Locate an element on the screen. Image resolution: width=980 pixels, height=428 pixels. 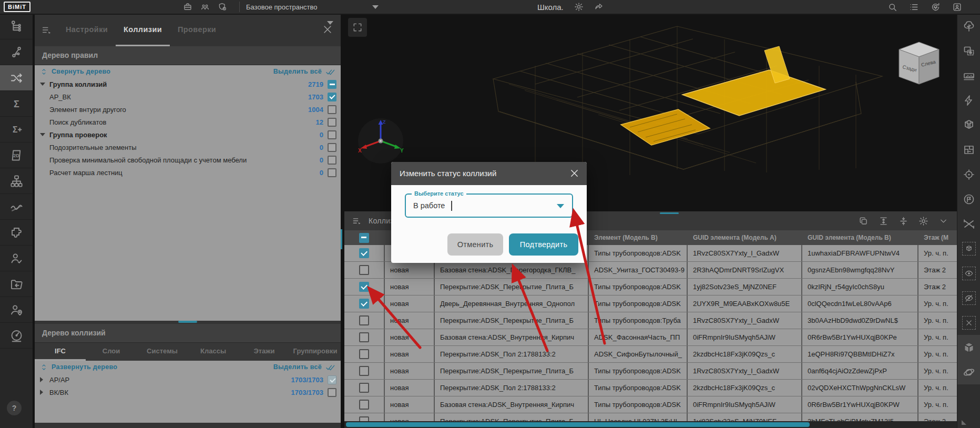
rail-tool-orgchart is located at coordinates (16, 181).